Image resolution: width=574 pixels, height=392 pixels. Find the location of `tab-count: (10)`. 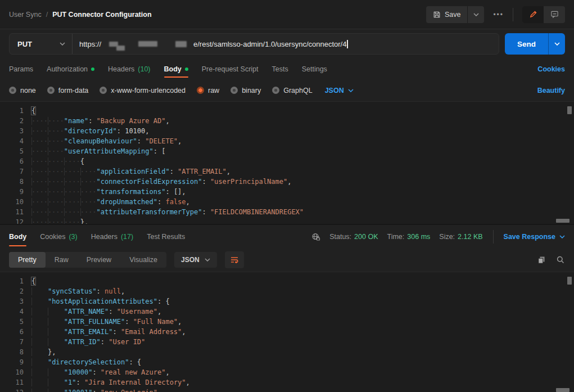

tab-count: (10) is located at coordinates (144, 69).